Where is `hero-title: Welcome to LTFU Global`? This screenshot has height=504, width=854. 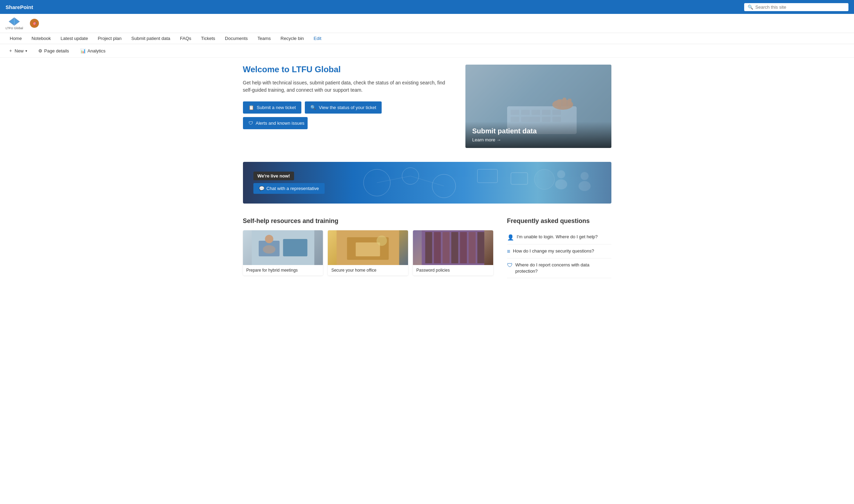
hero-title: Welcome to LTFU Global is located at coordinates (347, 69).